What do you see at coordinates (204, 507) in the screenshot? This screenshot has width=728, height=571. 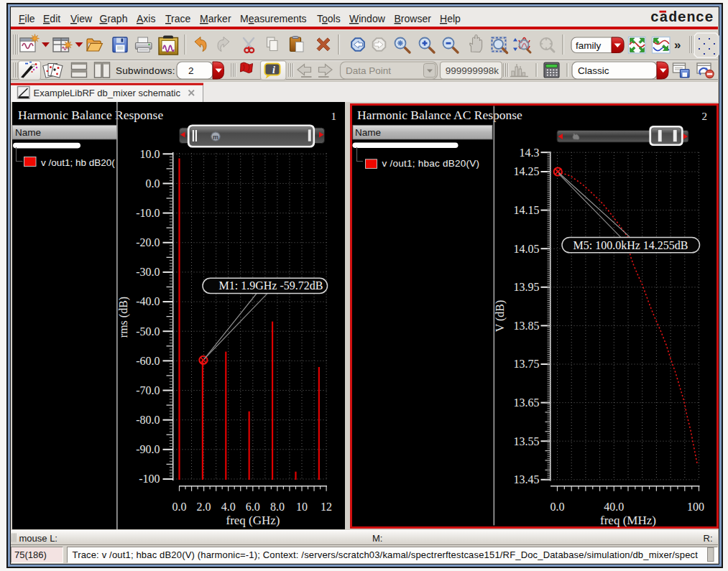 I see `svg-text: 2.0` at bounding box center [204, 507].